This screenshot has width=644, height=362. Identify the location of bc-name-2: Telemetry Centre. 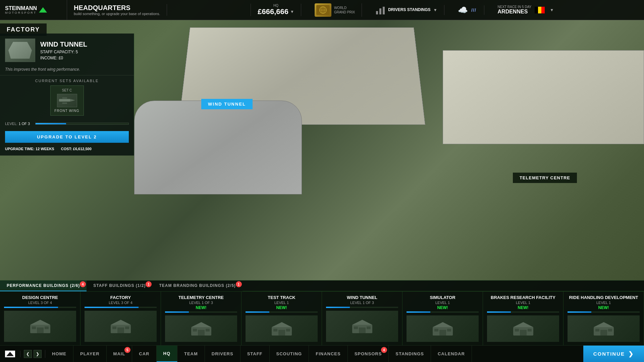
(201, 298).